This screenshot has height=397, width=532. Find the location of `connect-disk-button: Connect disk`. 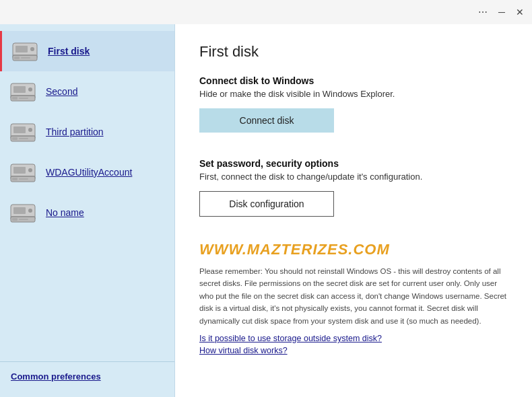

connect-disk-button: Connect disk is located at coordinates (267, 120).